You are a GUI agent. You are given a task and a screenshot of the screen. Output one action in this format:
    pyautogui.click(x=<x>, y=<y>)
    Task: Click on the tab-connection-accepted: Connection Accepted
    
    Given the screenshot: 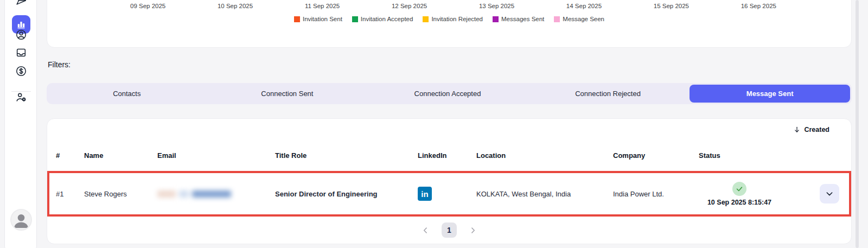 What is the action you would take?
    pyautogui.click(x=448, y=93)
    